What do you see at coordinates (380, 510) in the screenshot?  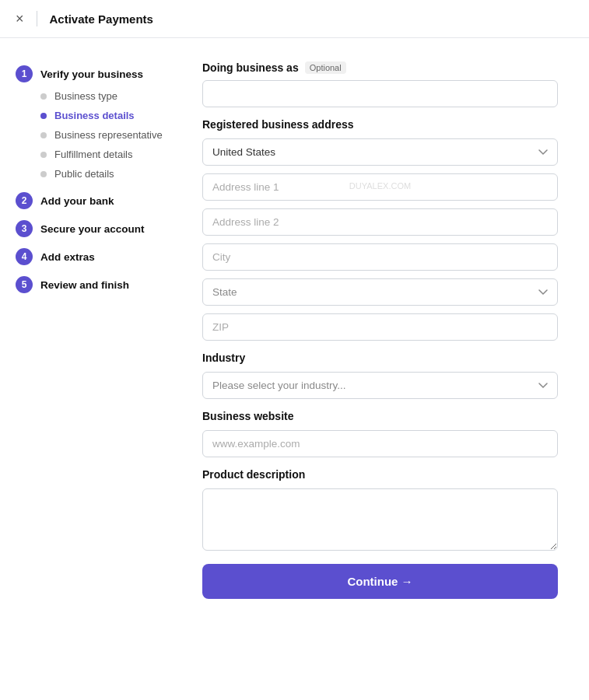 I see `product-description-group: Product description` at bounding box center [380, 510].